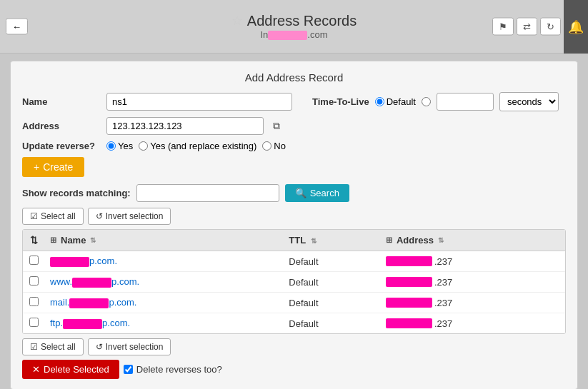 This screenshot has width=588, height=389. I want to click on row-name-prefix: mail., so click(60, 303).